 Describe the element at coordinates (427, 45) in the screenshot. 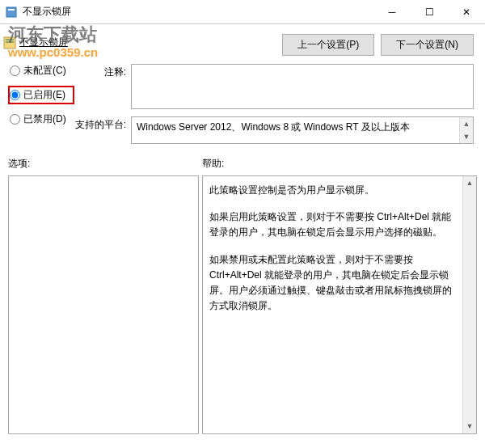

I see `next-setting-button: 下一个设置(N)` at that location.